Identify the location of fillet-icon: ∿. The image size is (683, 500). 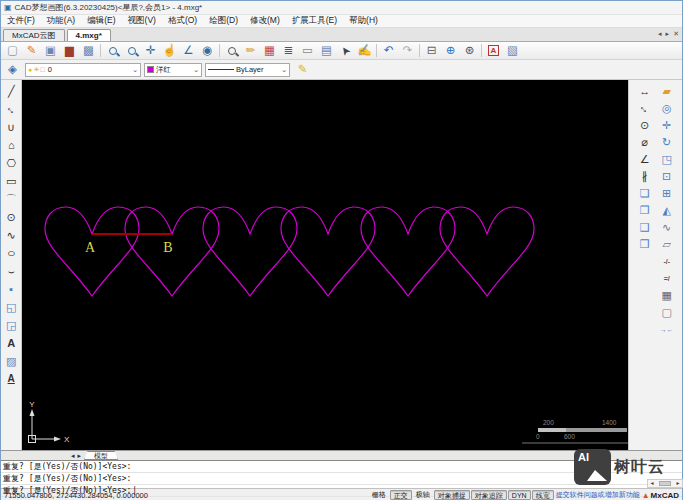
(667, 228).